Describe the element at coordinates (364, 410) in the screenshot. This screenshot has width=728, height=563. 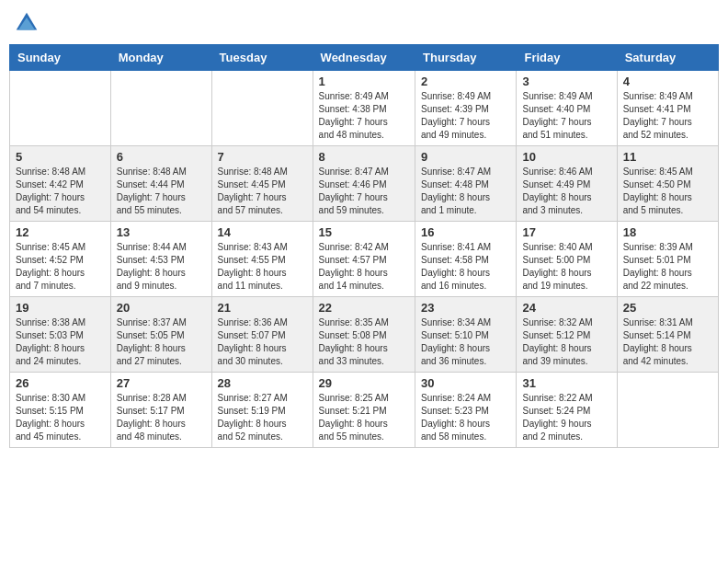
I see `calendar-cell: 29Sunrise: 8:25 AM Sunset: 5:21 PM Dayli…` at that location.